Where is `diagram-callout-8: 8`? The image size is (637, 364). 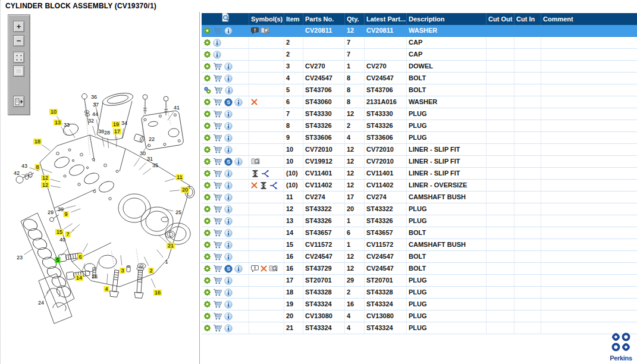 diagram-callout-8: 8 is located at coordinates (37, 167).